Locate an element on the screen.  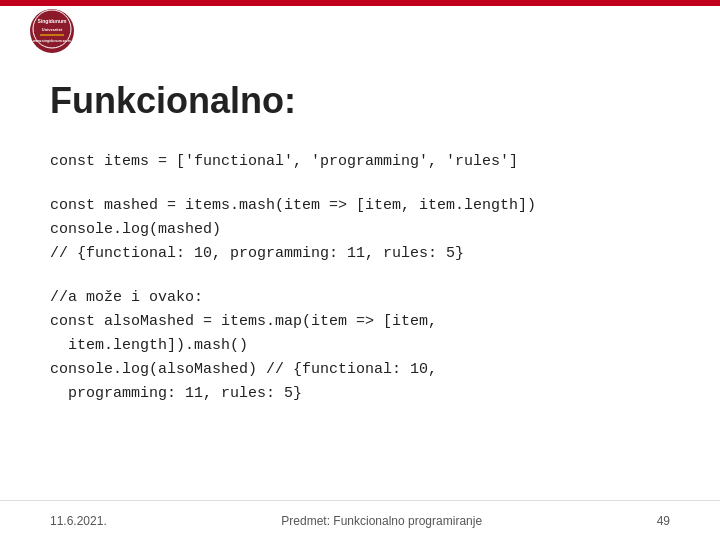
code-line: const items = ['functional', 'programmin… is located at coordinates (360, 162).